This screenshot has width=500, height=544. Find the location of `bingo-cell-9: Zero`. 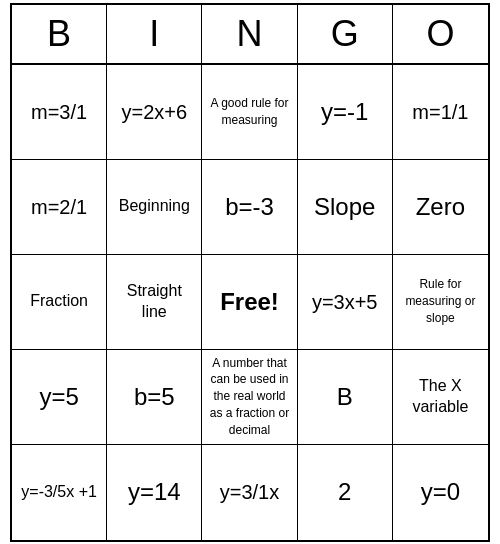

bingo-cell-9: Zero is located at coordinates (440, 208).